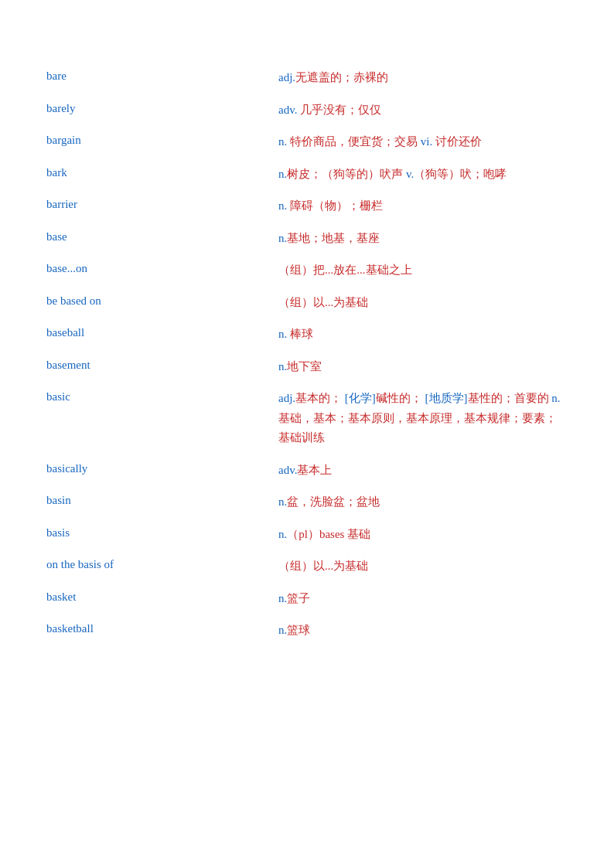  What do you see at coordinates (162, 567) in the screenshot?
I see `entry-word: on the basis of` at bounding box center [162, 567].